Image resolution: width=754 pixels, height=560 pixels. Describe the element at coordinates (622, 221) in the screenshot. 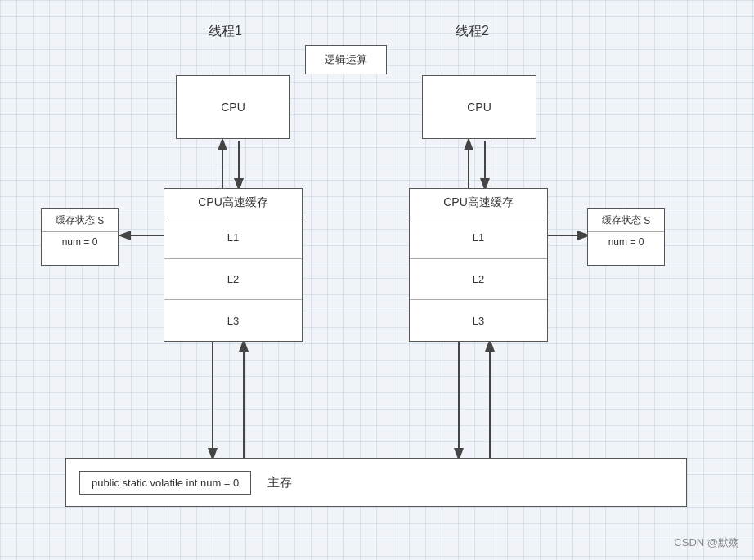

I see `state2-label: 缓存状态` at that location.